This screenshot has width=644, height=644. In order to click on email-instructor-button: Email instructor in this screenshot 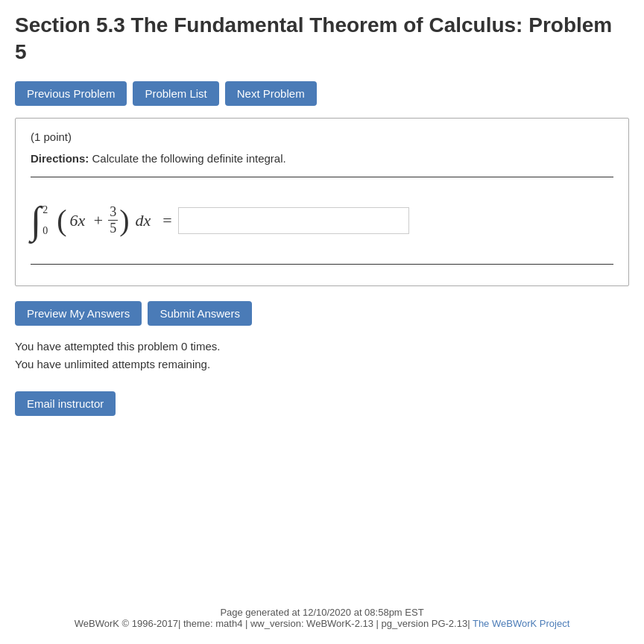, I will do `click(66, 404)`.